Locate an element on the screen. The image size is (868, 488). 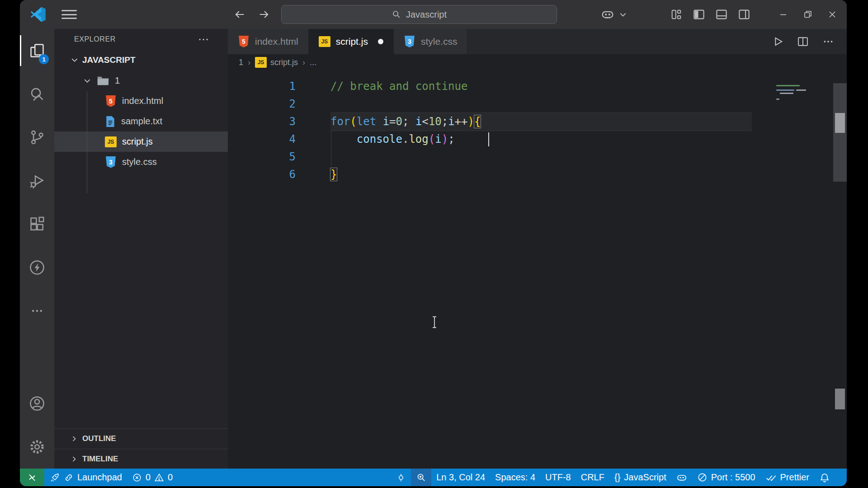
tab-index.html: 5index.html is located at coordinates (269, 42).